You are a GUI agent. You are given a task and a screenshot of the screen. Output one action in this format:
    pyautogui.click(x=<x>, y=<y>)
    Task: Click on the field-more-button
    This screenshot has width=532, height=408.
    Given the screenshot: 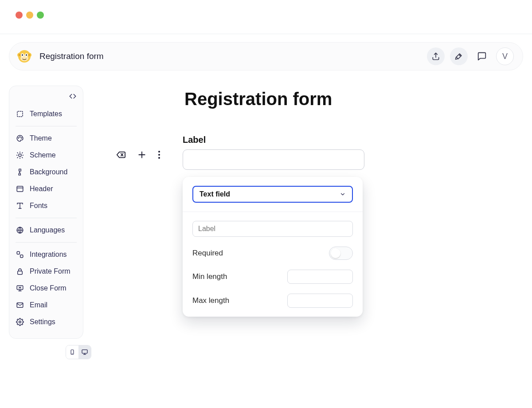 What is the action you would take?
    pyautogui.click(x=159, y=156)
    